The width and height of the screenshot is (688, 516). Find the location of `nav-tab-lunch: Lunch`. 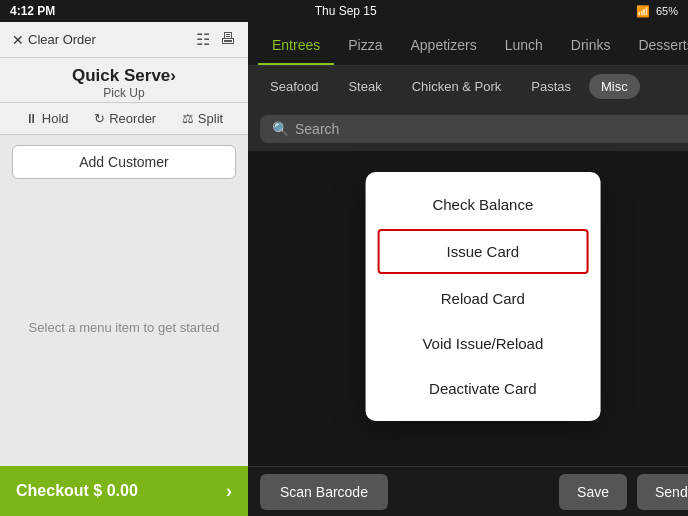

nav-tab-lunch: Lunch is located at coordinates (524, 46).